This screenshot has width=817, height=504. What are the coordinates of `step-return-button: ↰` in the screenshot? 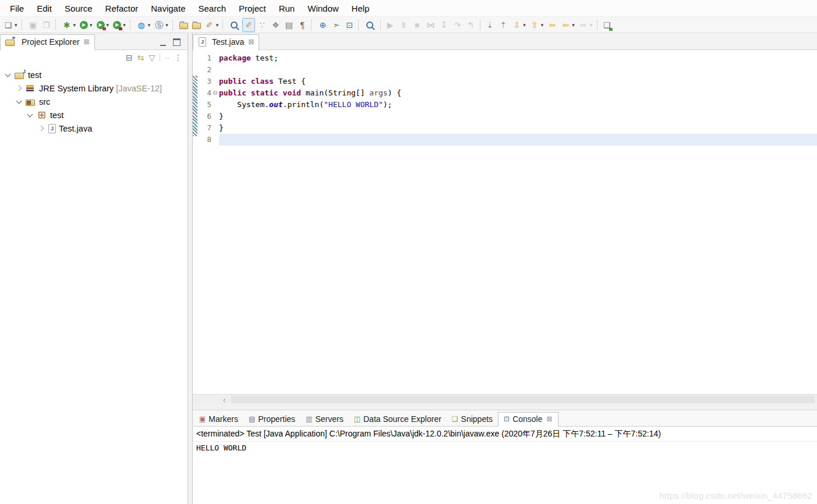 It's located at (471, 25).